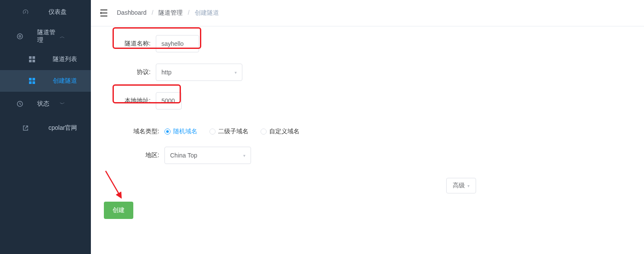  Describe the element at coordinates (207, 13) in the screenshot. I see `breadcrumb-current: 创建隧道` at that location.